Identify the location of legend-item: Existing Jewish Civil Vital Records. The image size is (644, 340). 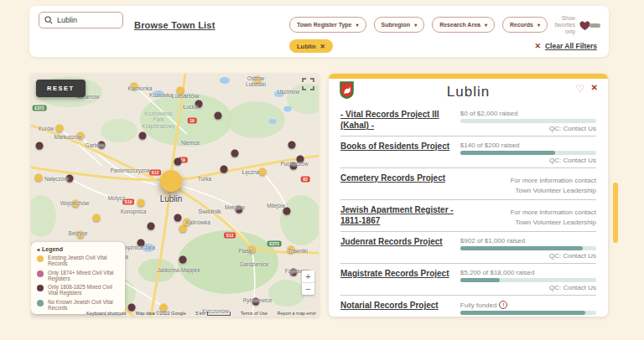
(78, 260).